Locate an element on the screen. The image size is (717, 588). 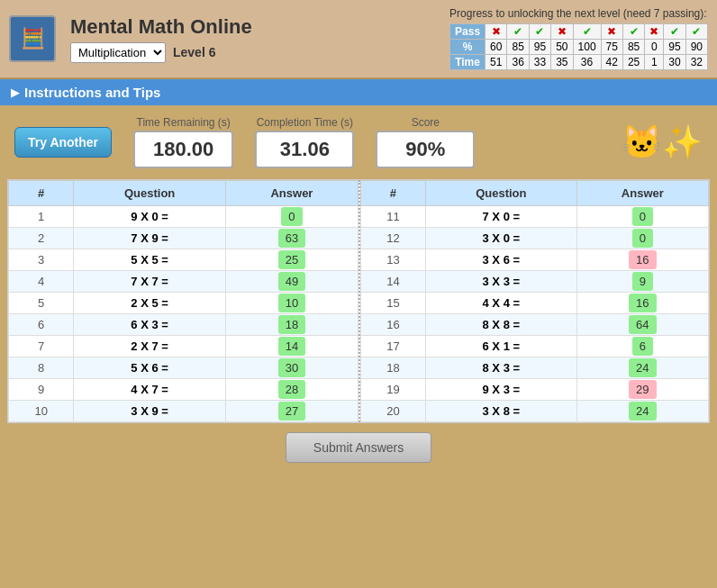
subject-select: Multiplication is located at coordinates (118, 52).